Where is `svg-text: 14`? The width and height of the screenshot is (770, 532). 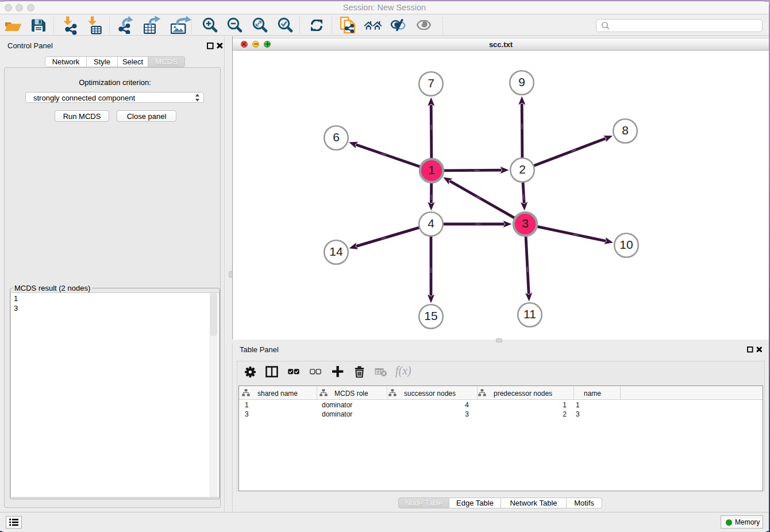
svg-text: 14 is located at coordinates (336, 252).